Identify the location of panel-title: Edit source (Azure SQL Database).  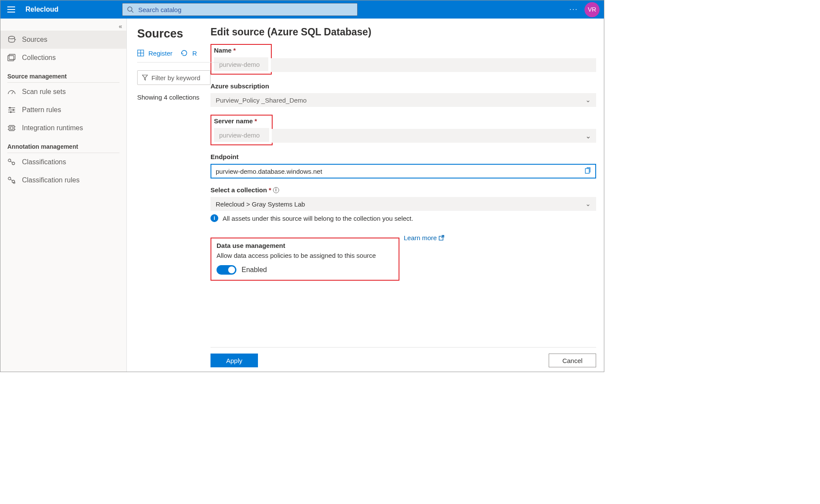
(403, 32).